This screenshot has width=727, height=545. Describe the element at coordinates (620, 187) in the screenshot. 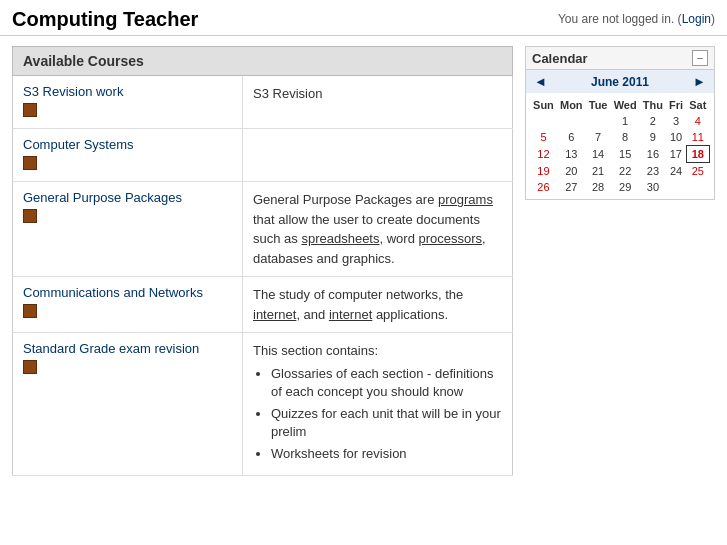

I see `calendar-week-row: 2627282930` at that location.